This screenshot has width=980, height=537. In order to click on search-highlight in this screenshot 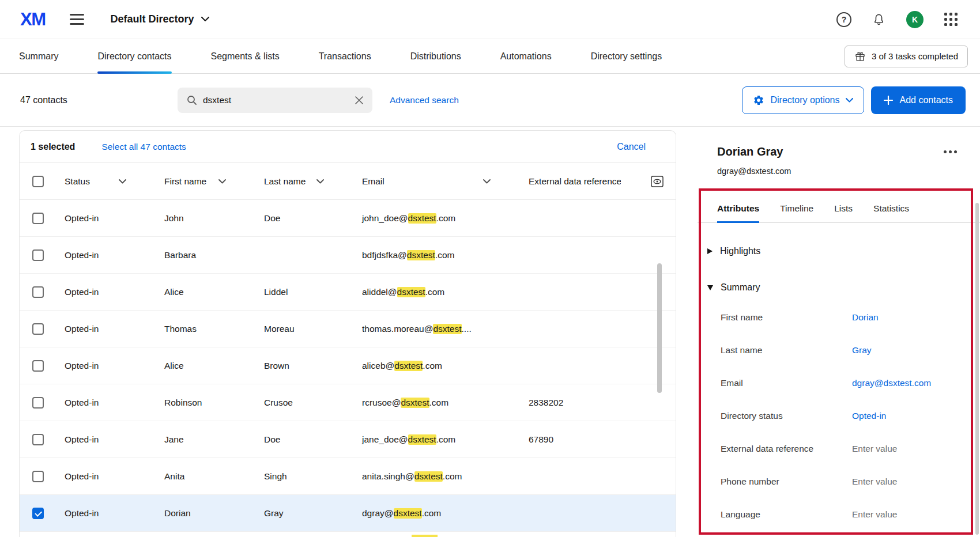, I will do `click(424, 536)`.